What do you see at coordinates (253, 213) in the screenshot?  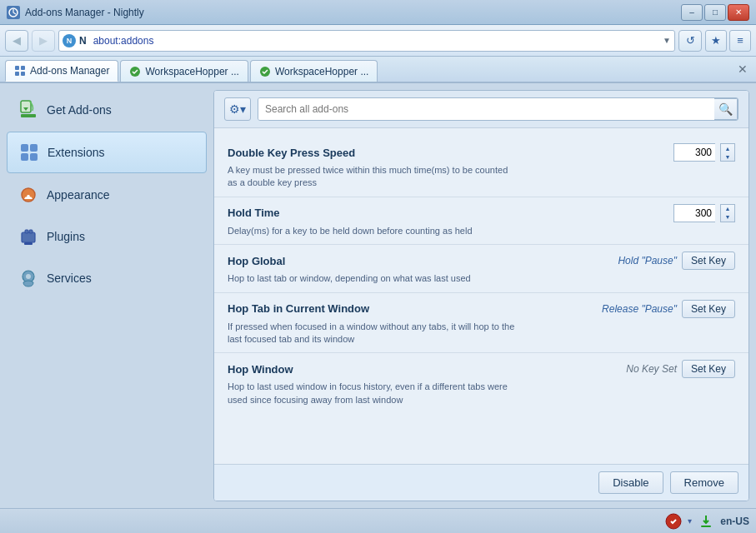 I see `setting-title-hold-time: Hold Time` at bounding box center [253, 213].